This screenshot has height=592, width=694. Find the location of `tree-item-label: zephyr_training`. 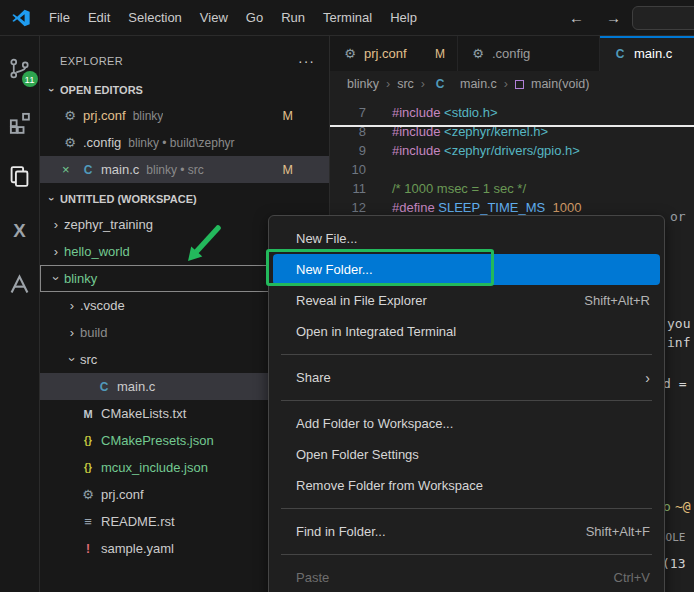

tree-item-label: zephyr_training is located at coordinates (108, 224).